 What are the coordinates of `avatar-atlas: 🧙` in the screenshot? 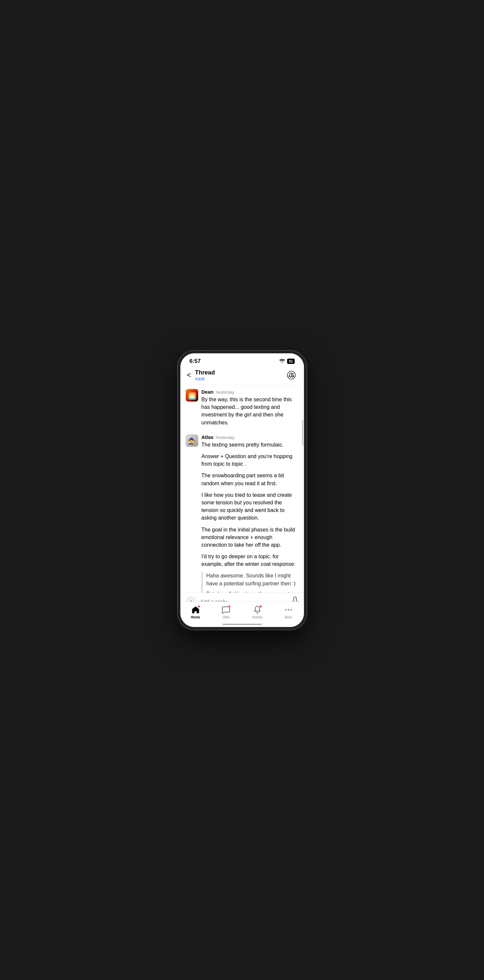 It's located at (192, 441).